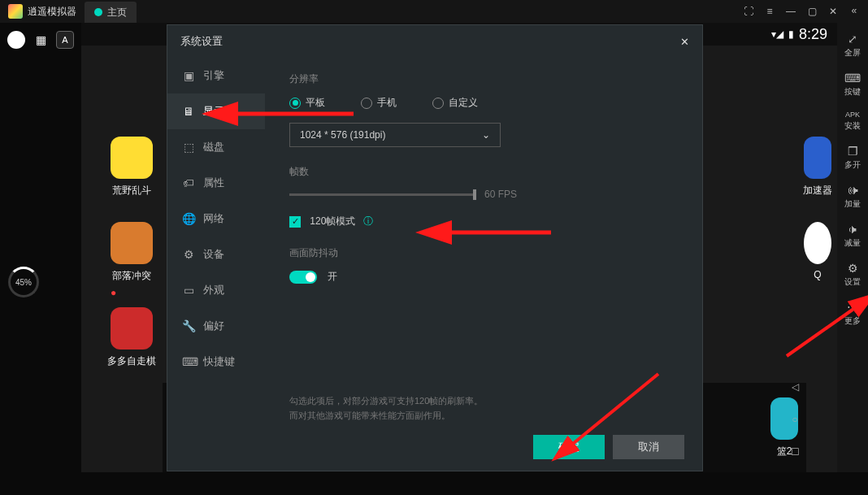 Image resolution: width=868 pixels, height=495 pixels. What do you see at coordinates (189, 183) in the screenshot?
I see `tag-icon: 🏷` at bounding box center [189, 183].